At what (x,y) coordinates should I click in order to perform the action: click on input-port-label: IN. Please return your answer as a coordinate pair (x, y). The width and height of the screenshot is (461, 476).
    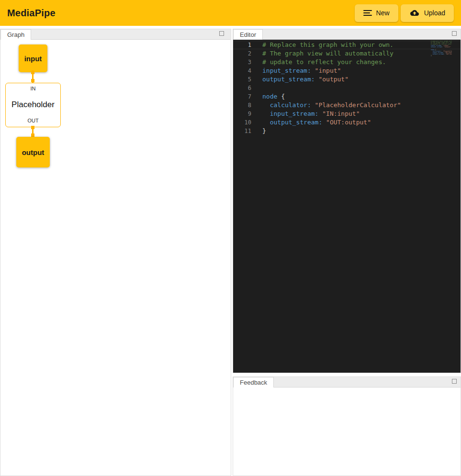
    Looking at the image, I should click on (34, 89).